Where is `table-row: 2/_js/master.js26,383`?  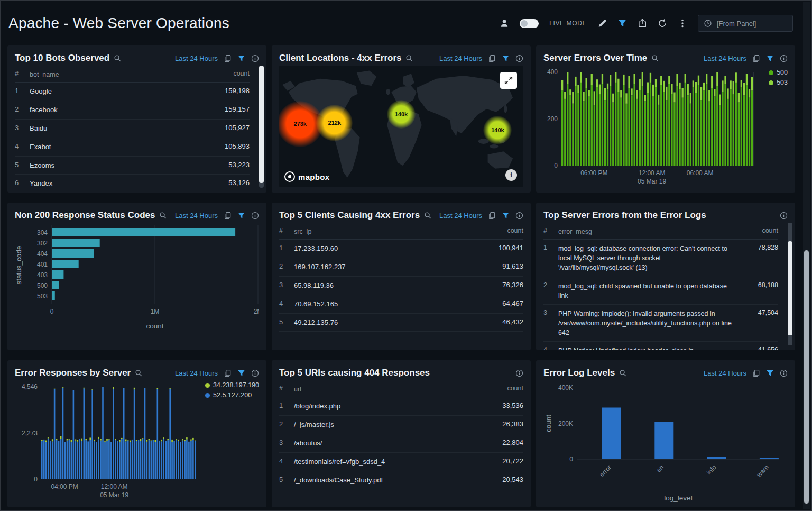 table-row: 2/_js/master.js26,383 is located at coordinates (401, 425).